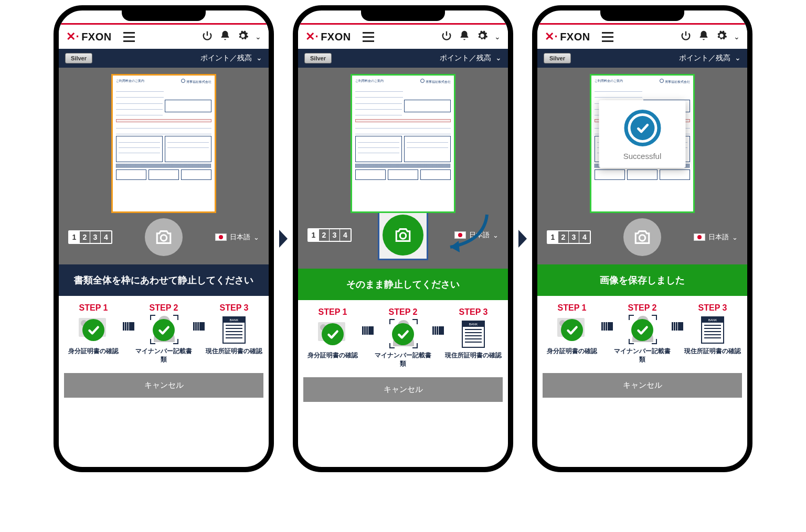 The width and height of the screenshot is (806, 532). I want to click on success-card: Successful, so click(642, 134).